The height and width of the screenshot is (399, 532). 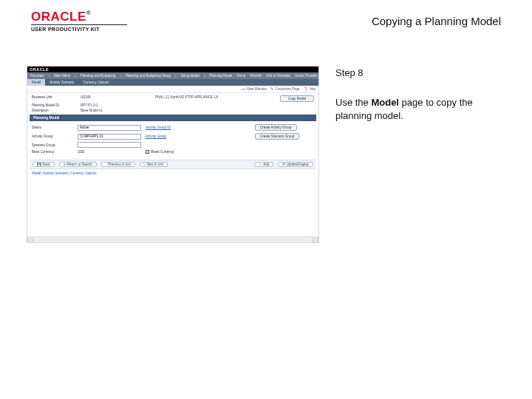 What do you see at coordinates (173, 173) in the screenshot?
I see `footer-breadcrumb: Model | Activity Scenario | Currency Opt…` at bounding box center [173, 173].